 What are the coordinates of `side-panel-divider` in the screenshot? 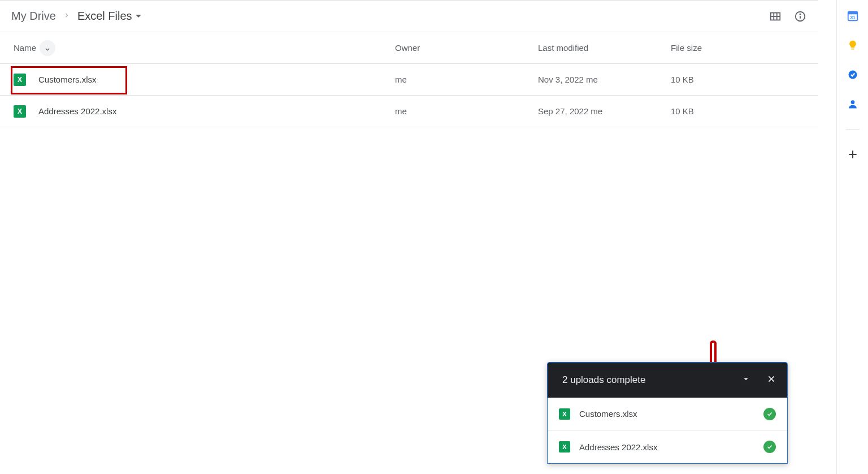 It's located at (853, 129).